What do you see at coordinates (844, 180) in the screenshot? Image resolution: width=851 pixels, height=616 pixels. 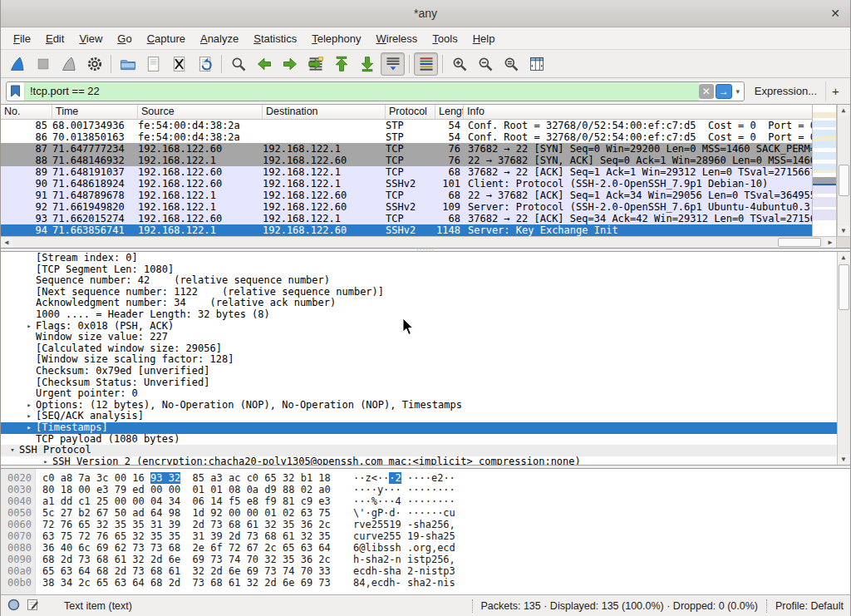 I see `vscroll-thumb` at bounding box center [844, 180].